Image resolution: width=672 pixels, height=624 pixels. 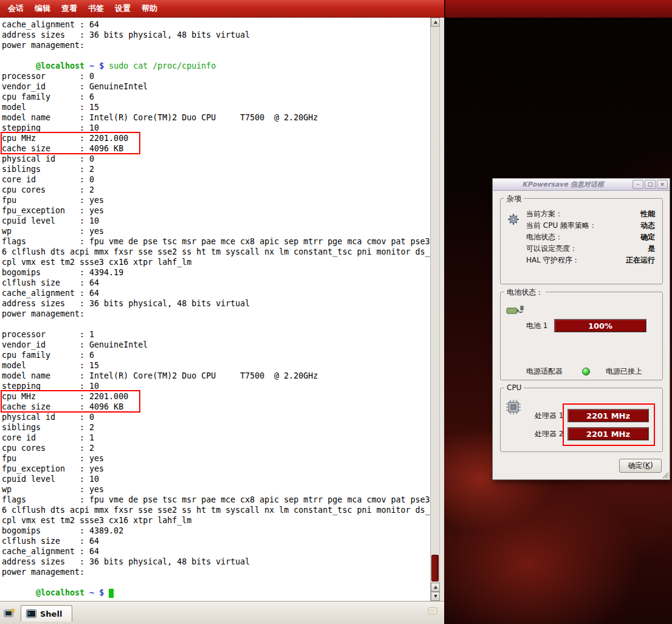 I want to click on cpu-row-label: 处理器 1, so click(x=551, y=416).